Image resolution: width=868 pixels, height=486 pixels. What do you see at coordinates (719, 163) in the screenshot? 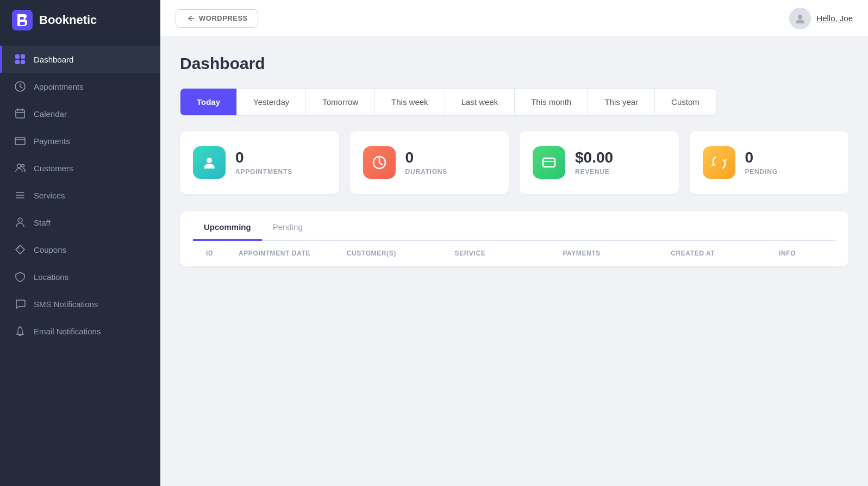
I see `pending-stat-icon` at bounding box center [719, 163].